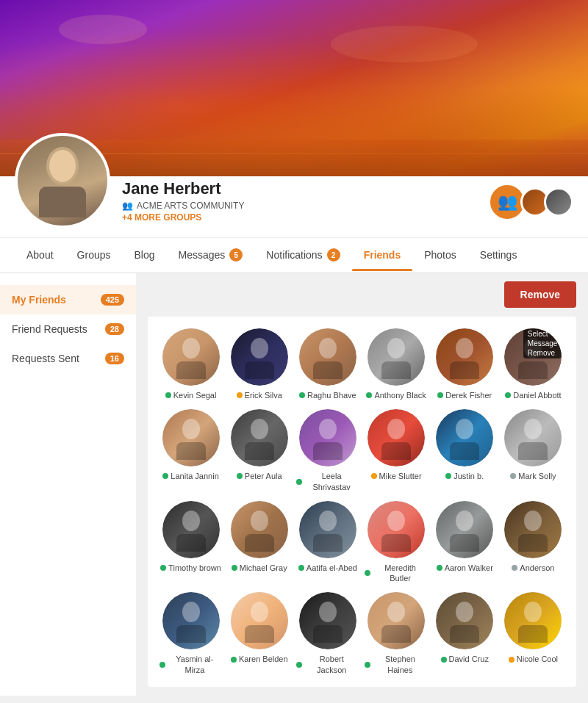 This screenshot has height=703, width=588. I want to click on friend-name: Meredith Butler, so click(400, 573).